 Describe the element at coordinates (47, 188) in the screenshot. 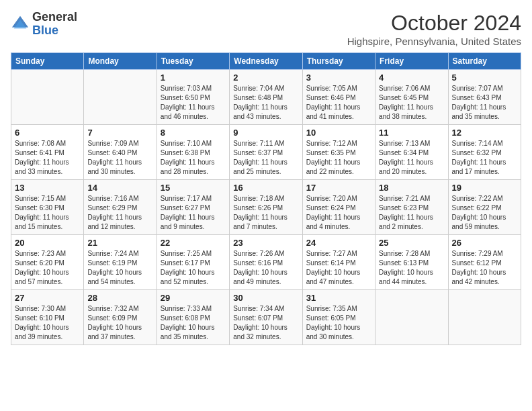

I see `day-number: 13` at that location.